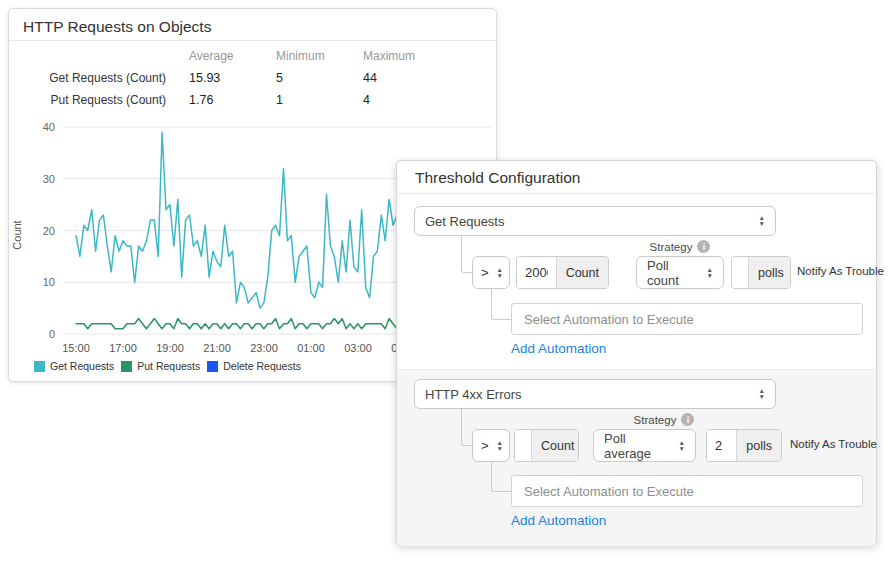  Describe the element at coordinates (262, 366) in the screenshot. I see `legend-label: Delete Requests` at that location.